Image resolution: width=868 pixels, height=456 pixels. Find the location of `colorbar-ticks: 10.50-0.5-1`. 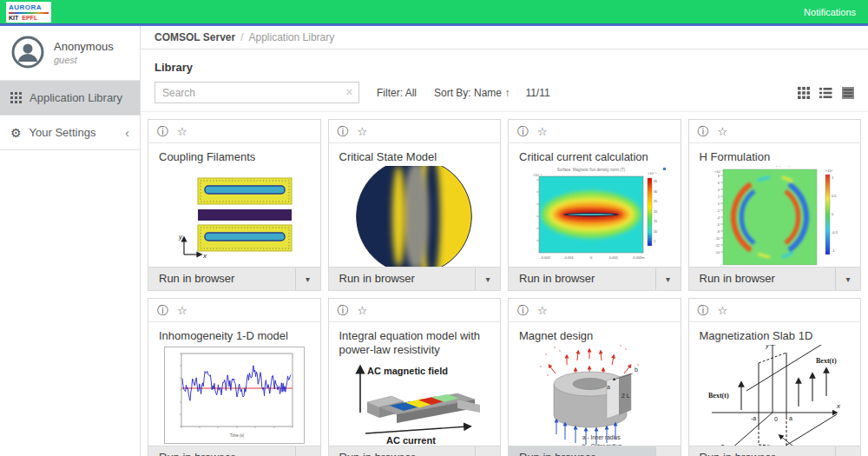

colorbar-ticks: 10.50-0.5-1 is located at coordinates (835, 214).